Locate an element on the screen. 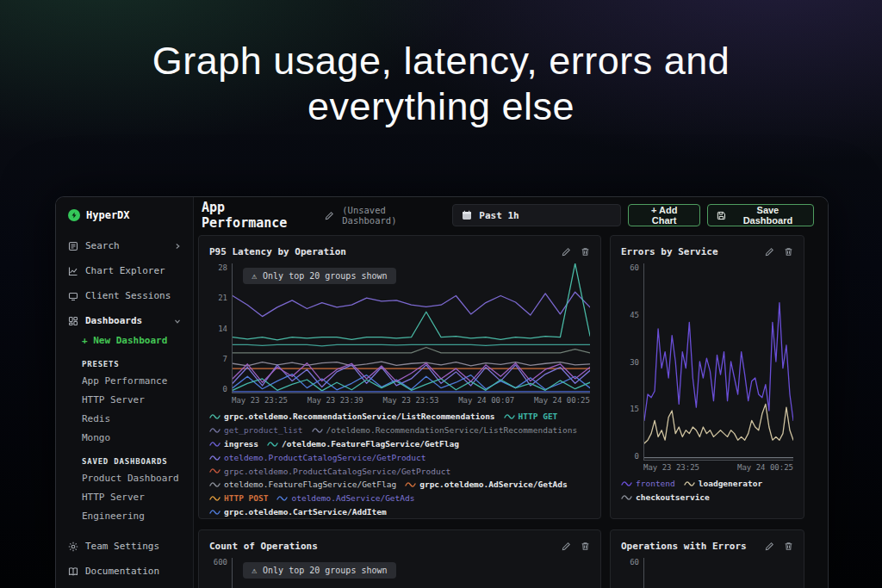 This screenshot has width=882, height=588. legend-label: oteldemo.FeatureFlagService/GetFlag is located at coordinates (310, 485).